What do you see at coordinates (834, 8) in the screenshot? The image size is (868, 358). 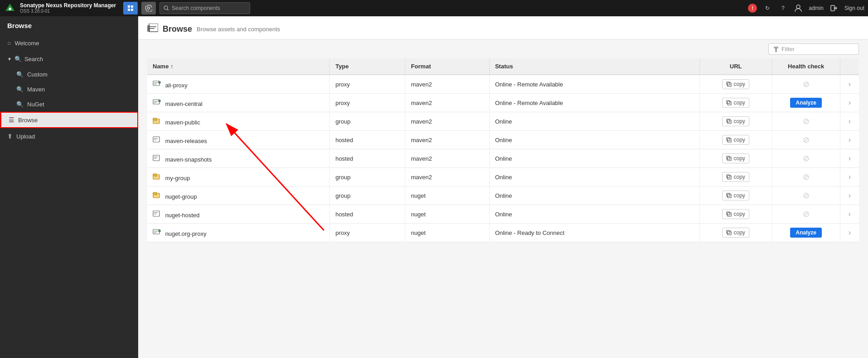 I see `signout-icon` at bounding box center [834, 8].